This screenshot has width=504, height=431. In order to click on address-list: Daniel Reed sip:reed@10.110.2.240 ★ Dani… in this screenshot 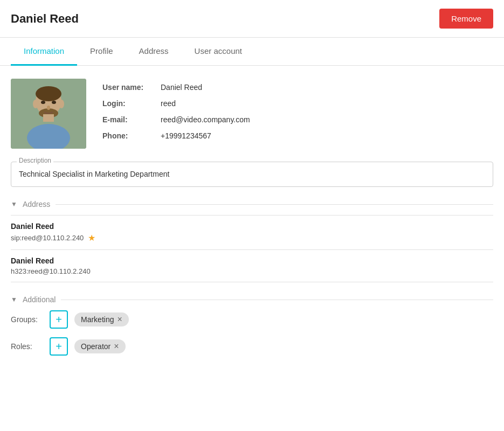, I will do `click(252, 249)`.